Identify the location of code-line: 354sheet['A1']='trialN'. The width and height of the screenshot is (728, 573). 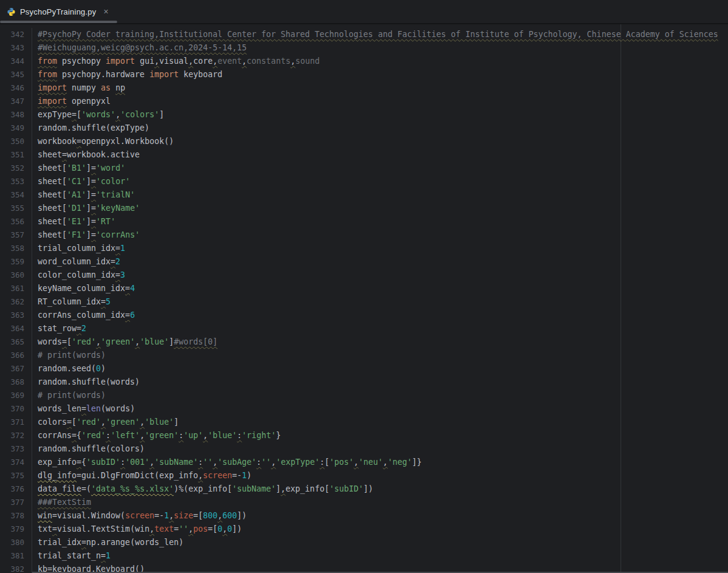
(364, 195).